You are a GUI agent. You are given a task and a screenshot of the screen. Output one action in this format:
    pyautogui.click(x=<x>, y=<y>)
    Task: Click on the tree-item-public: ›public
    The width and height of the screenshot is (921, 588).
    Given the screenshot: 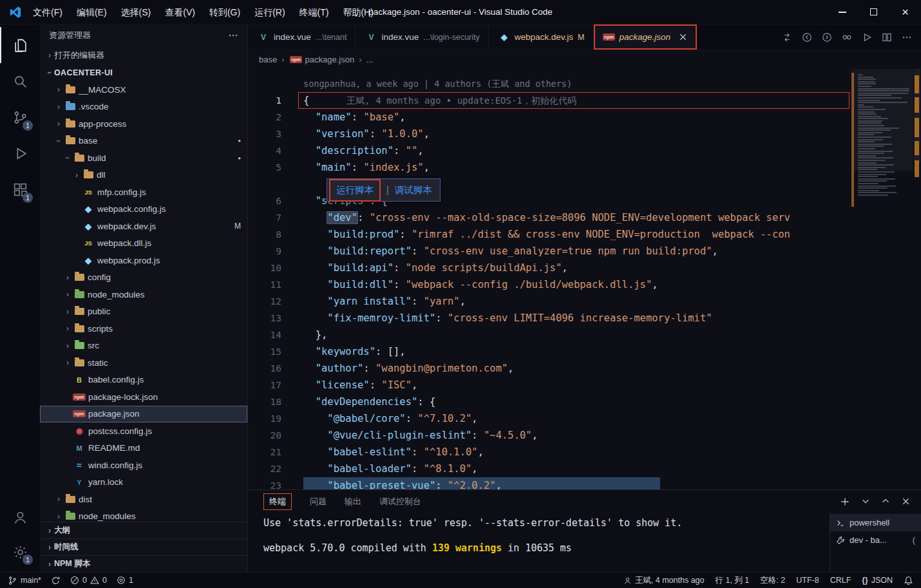 What is the action you would take?
    pyautogui.click(x=144, y=312)
    